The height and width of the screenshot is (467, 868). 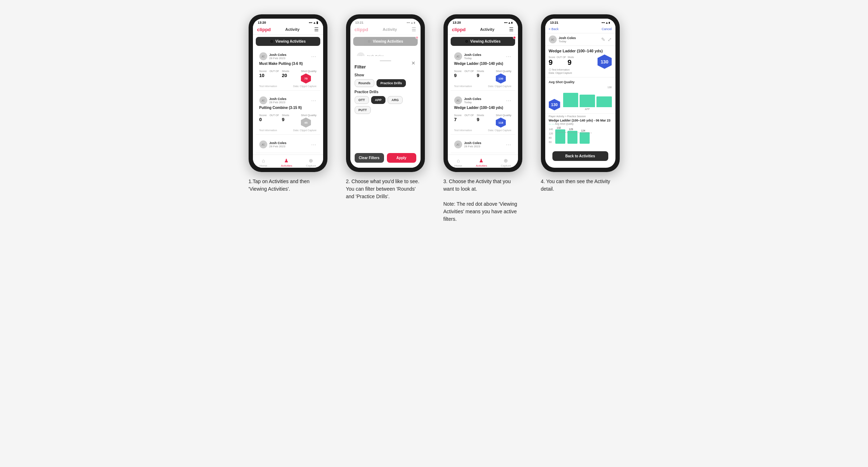 I want to click on clear-filters-btn: Clear Filters, so click(x=369, y=158).